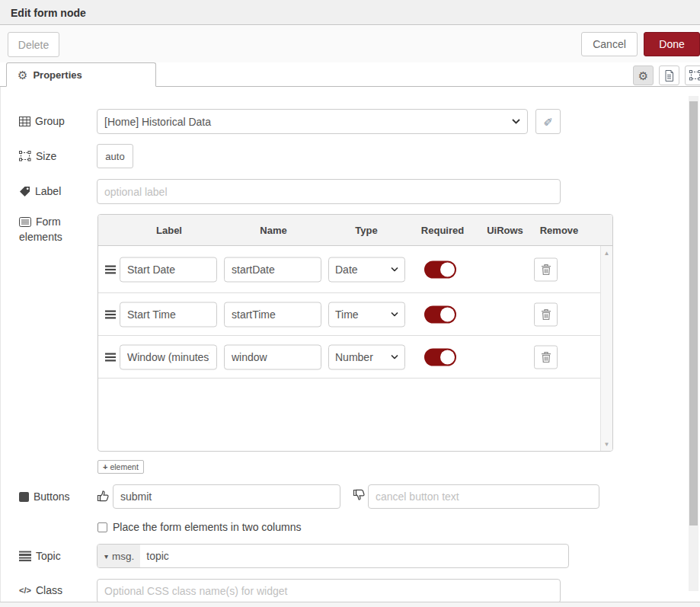  I want to click on dialog-toolbar: Delete Cancel Done, so click(350, 44).